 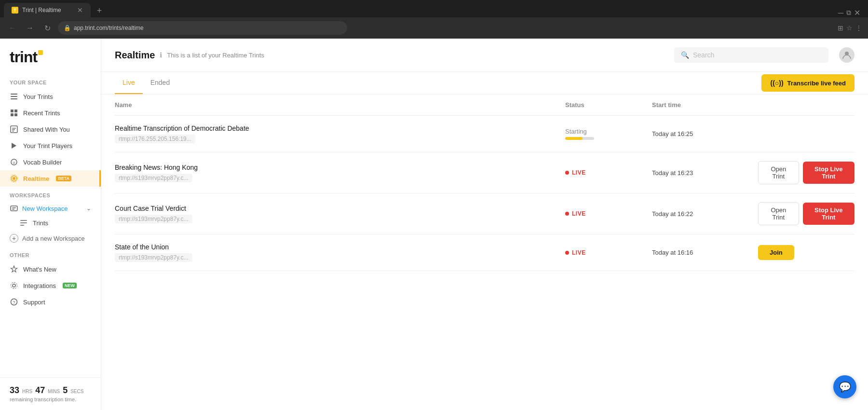 What do you see at coordinates (776, 253) in the screenshot?
I see `join-button: Join` at bounding box center [776, 253].